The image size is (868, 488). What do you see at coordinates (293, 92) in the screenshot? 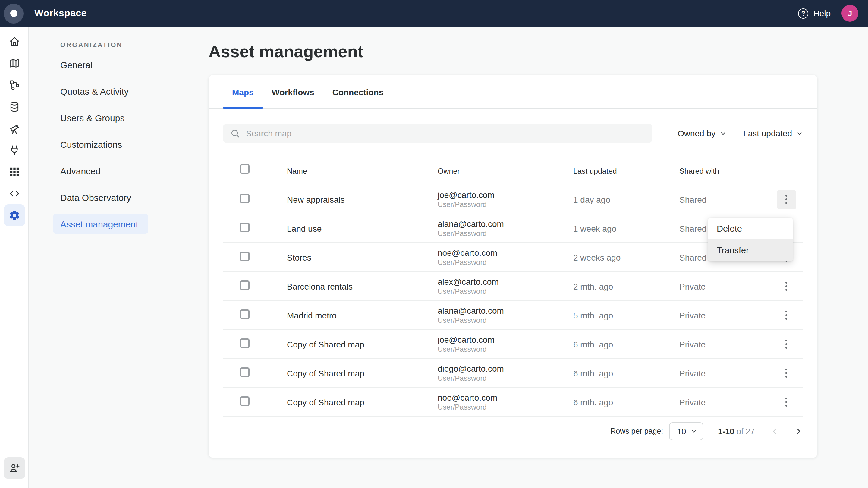
I see `tab-label: Workflows` at bounding box center [293, 92].